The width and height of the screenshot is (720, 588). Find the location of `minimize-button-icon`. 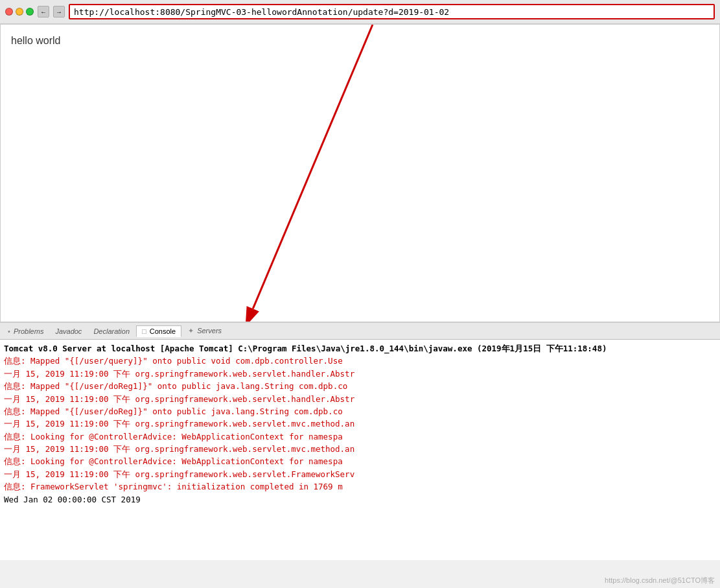

minimize-button-icon is located at coordinates (19, 12).